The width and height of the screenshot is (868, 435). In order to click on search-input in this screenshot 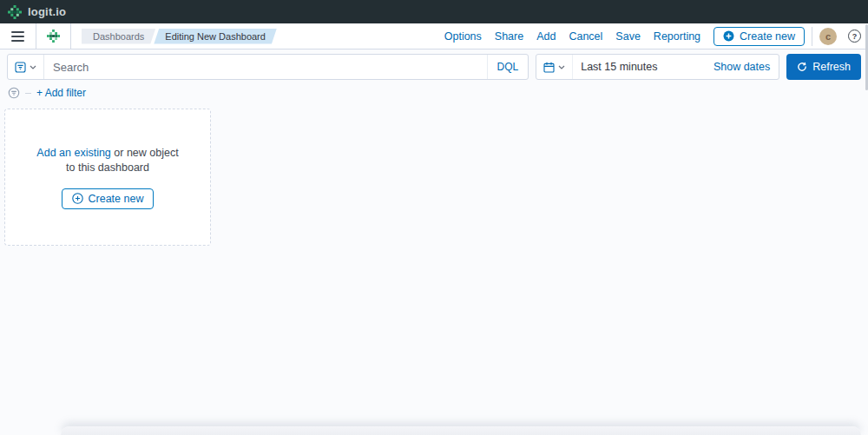, I will do `click(266, 67)`.